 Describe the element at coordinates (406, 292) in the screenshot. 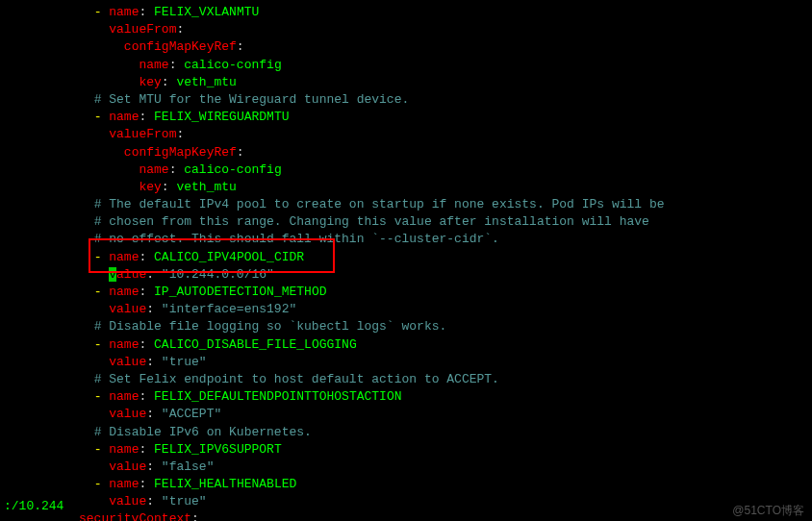

I see `yaml-line: - name: IP_AUTODETECTION_METHOD` at that location.